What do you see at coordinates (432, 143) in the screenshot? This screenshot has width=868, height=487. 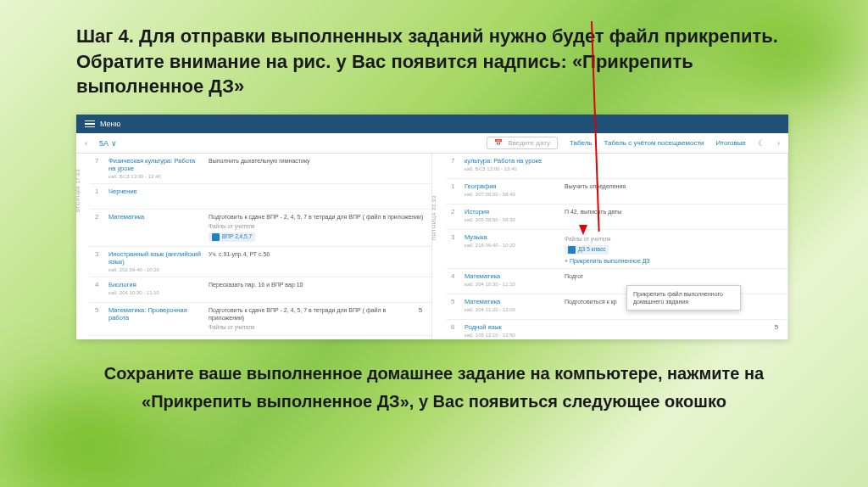 I see `toolbar: ‹ 5А ∨ 📅 Введите дату Табель Табель с уч…` at bounding box center [432, 143].